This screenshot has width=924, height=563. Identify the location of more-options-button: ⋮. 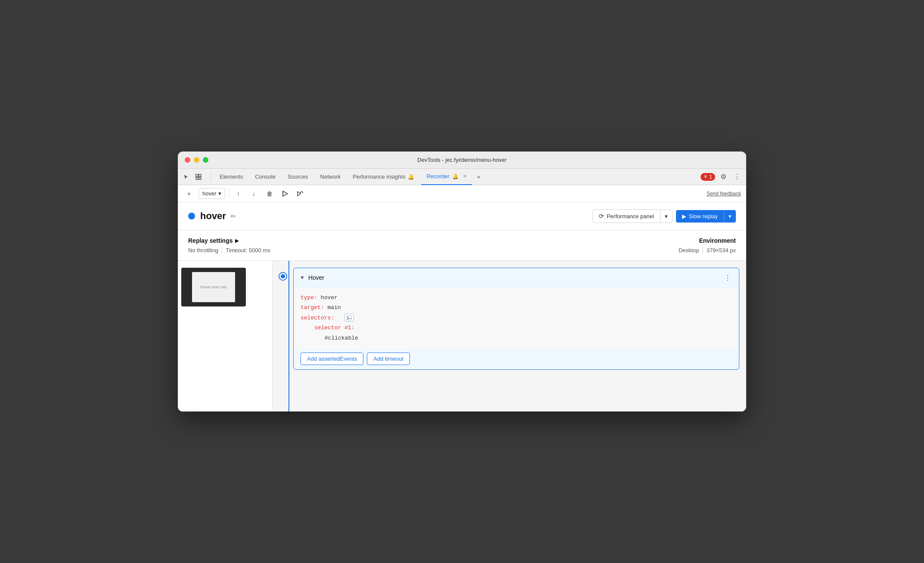
(737, 177).